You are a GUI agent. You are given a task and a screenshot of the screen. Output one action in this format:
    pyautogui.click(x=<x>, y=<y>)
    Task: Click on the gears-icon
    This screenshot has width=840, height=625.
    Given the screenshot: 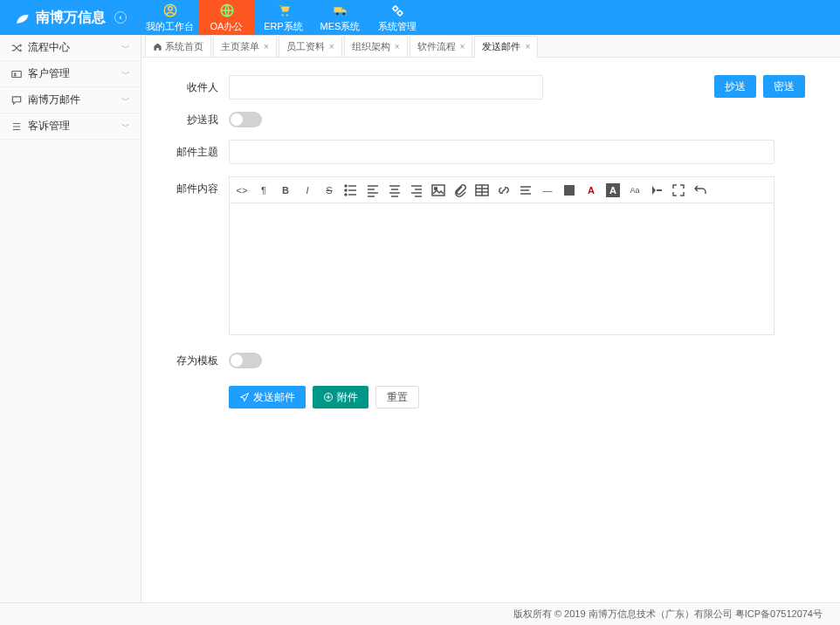 What is the action you would take?
    pyautogui.click(x=397, y=10)
    